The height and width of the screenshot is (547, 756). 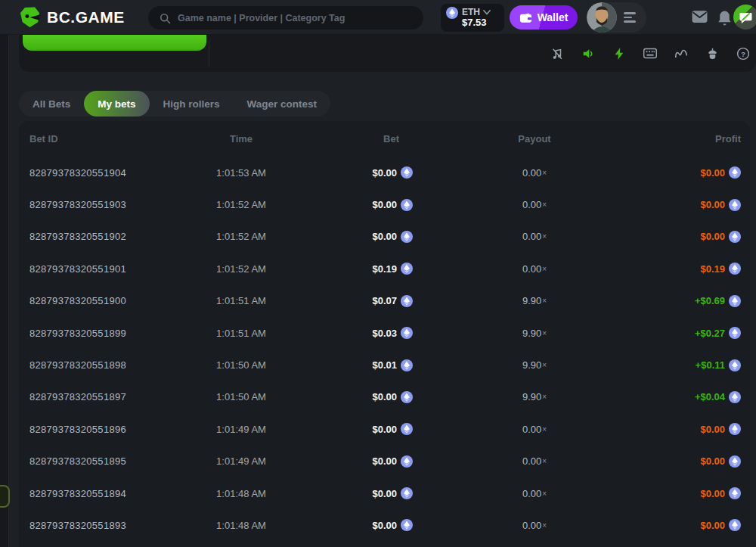 What do you see at coordinates (105, 172) in the screenshot?
I see `bet-id: 82879378320551904` at bounding box center [105, 172].